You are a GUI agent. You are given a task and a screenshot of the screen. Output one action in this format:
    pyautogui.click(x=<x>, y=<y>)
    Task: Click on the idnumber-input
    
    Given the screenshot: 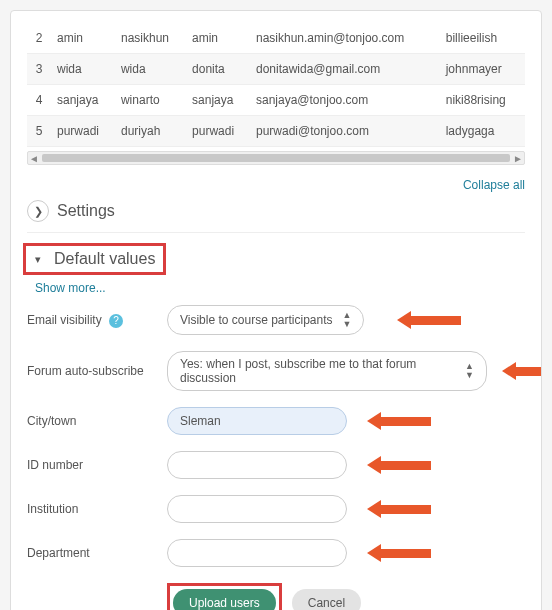 What is the action you would take?
    pyautogui.click(x=257, y=465)
    